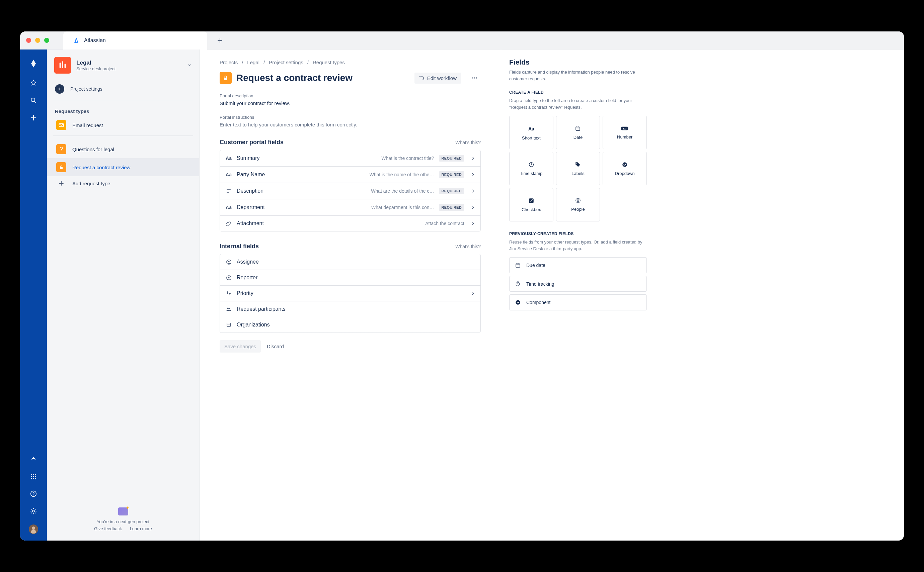  Describe the element at coordinates (366, 224) in the screenshot. I see `field-helper: Attach the contract` at that location.